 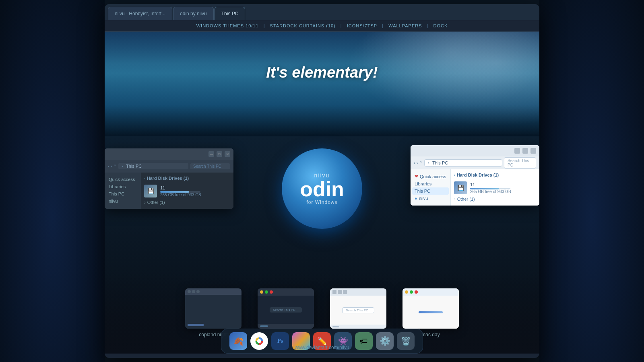 I want to click on sidebar-niivu-dark: niivu, so click(x=123, y=201).